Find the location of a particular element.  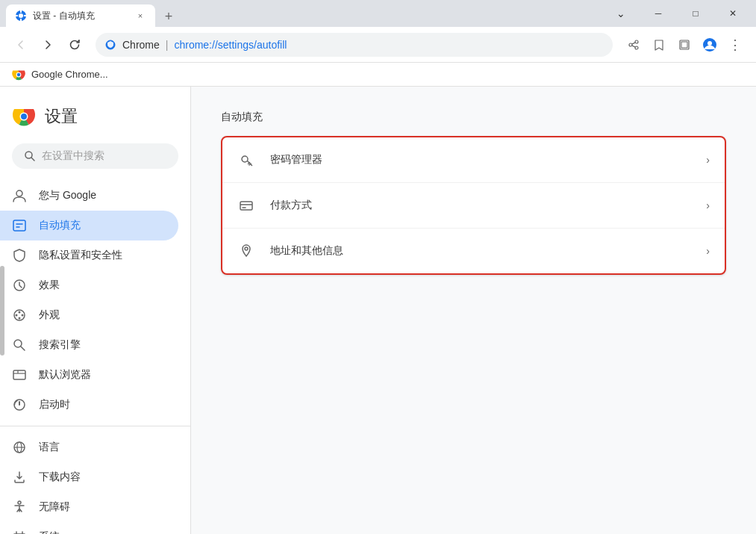

sidebar-item-privacy: 隐私设置和安全性 is located at coordinates (90, 255).